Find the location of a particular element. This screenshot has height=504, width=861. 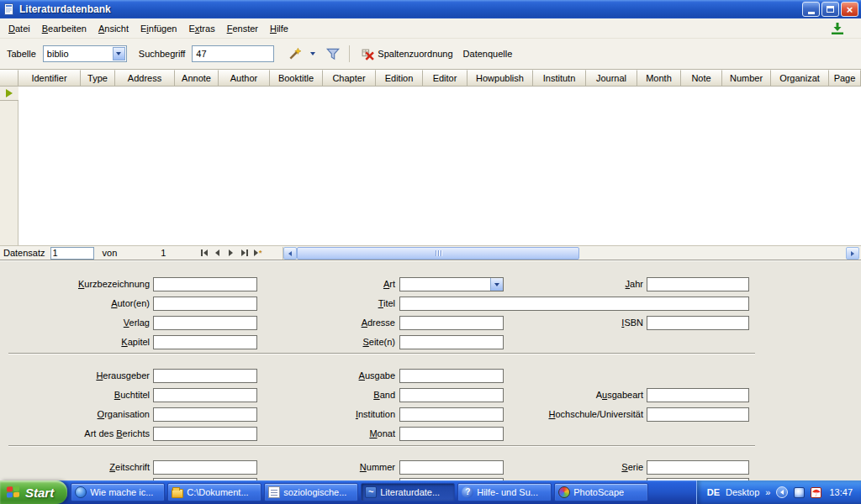

combo-arrow-icon is located at coordinates (119, 54).